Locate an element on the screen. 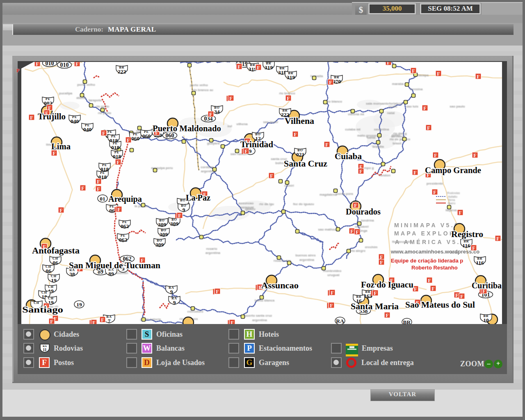  svg-text: sala monsanto is located at coordinates (377, 103).